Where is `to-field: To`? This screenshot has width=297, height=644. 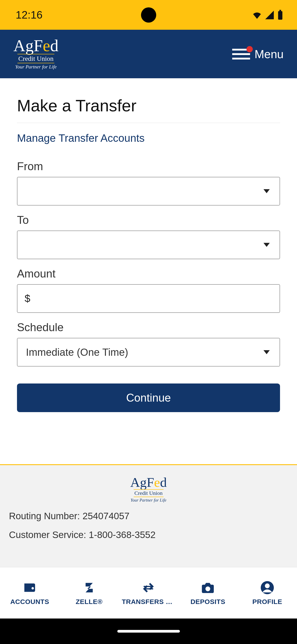 to-field: To is located at coordinates (148, 236).